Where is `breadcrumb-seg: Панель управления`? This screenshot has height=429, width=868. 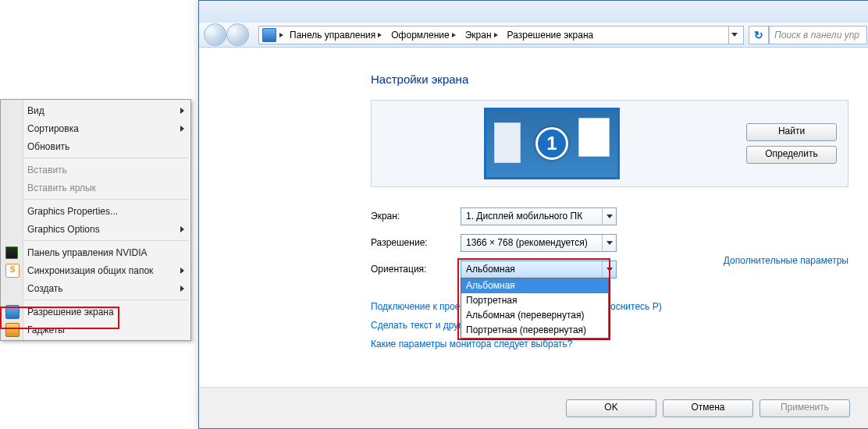
breadcrumb-seg: Панель управления is located at coordinates (333, 35).